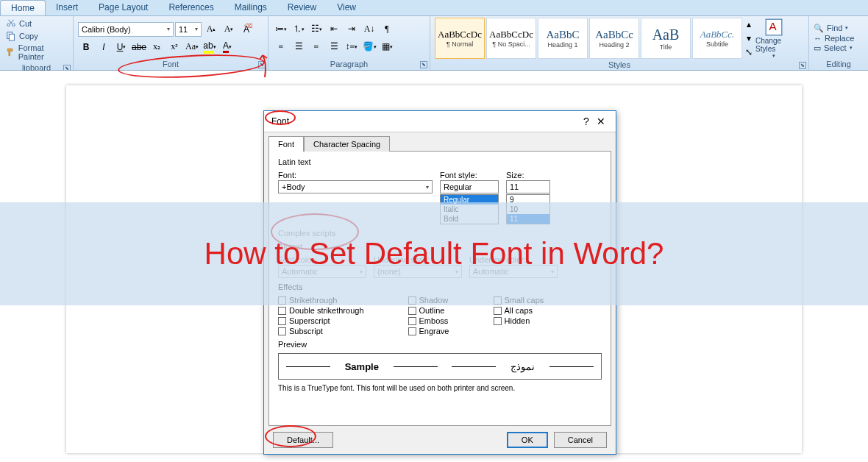  Describe the element at coordinates (440, 162) in the screenshot. I see `latin-header: Latin text` at that location.